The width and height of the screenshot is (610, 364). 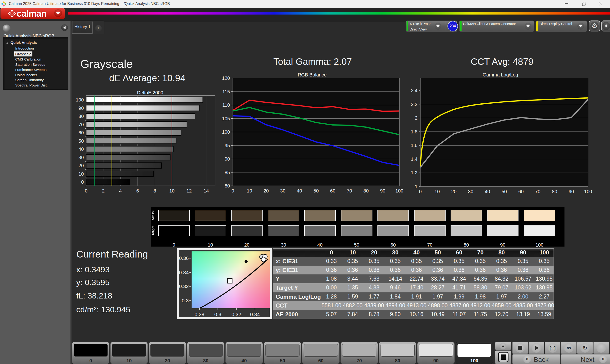 What do you see at coordinates (414, 132) in the screenshot?
I see `svg-text: 1.8` at bounding box center [414, 132].